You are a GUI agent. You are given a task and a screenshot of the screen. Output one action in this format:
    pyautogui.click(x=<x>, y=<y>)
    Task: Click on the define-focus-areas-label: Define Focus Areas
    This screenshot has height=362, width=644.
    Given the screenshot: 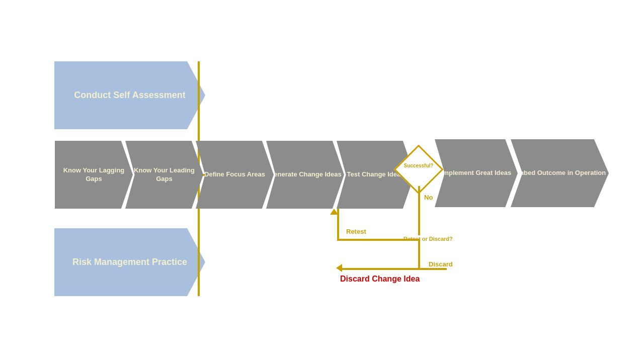 What is the action you would take?
    pyautogui.click(x=234, y=175)
    